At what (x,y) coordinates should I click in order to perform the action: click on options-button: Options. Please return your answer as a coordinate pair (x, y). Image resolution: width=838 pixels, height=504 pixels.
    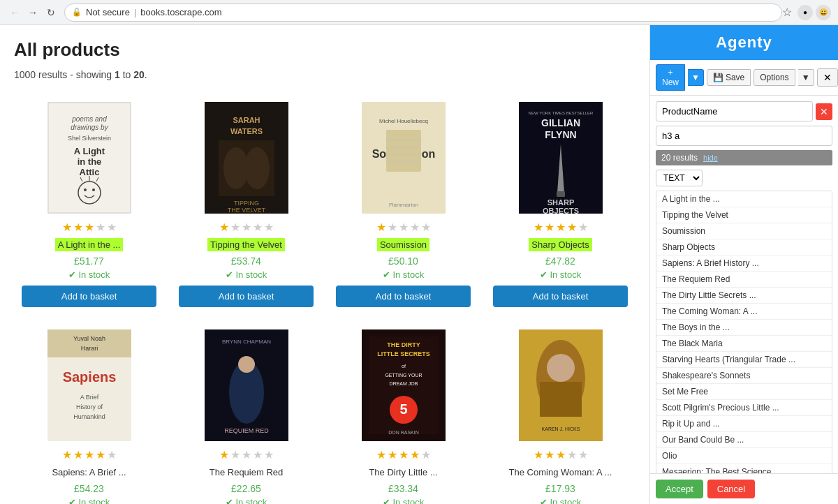
    Looking at the image, I should click on (774, 77).